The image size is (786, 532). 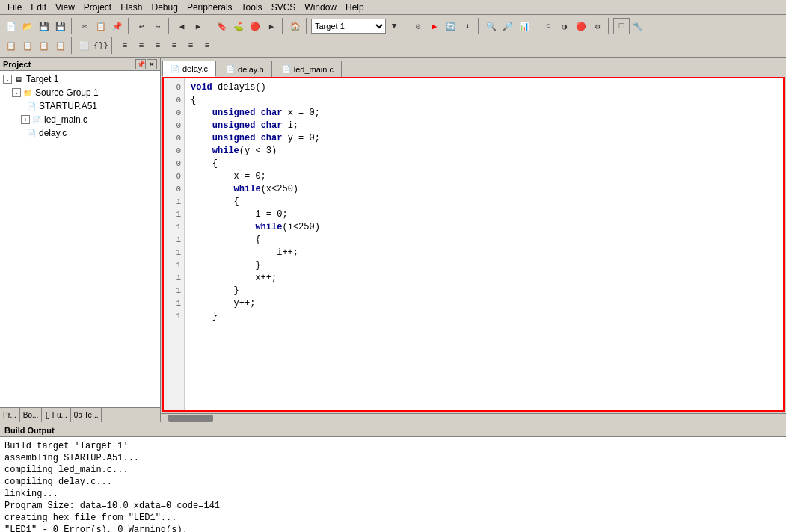 I want to click on tb-search: 🔍, so click(x=491, y=26).